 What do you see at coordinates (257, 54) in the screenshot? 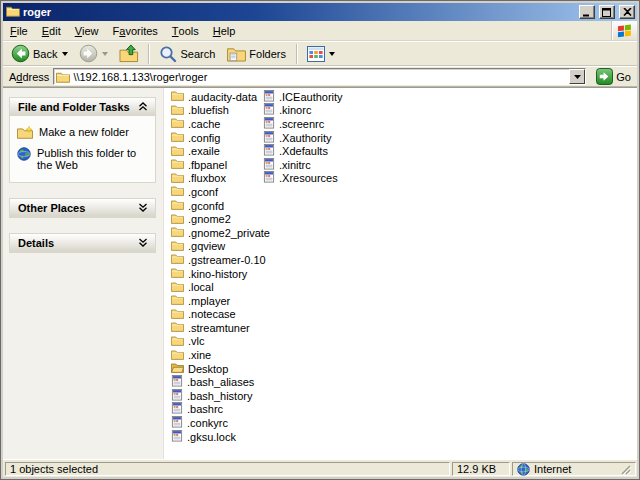
I see `folders-button: Folders` at bounding box center [257, 54].